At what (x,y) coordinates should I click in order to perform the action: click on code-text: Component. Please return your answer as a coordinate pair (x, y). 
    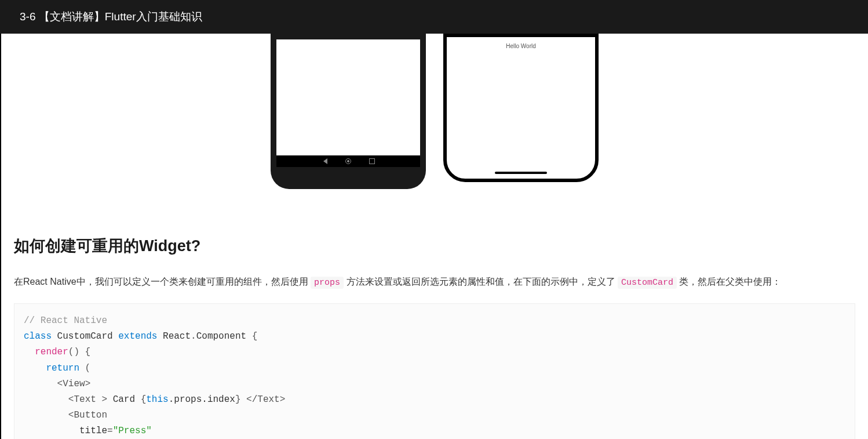
    Looking at the image, I should click on (224, 336).